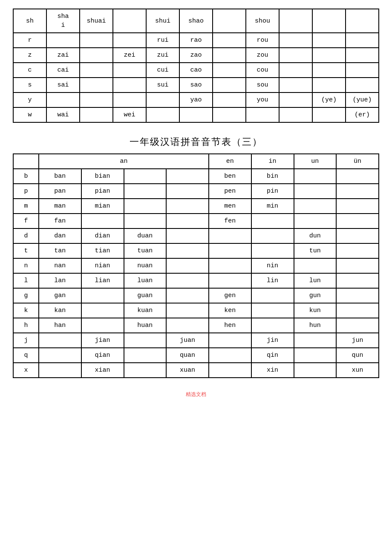 This screenshot has height=555, width=392. Describe the element at coordinates (196, 142) in the screenshot. I see `section2-title: 一年级汉语拼音音节表（三）` at that location.